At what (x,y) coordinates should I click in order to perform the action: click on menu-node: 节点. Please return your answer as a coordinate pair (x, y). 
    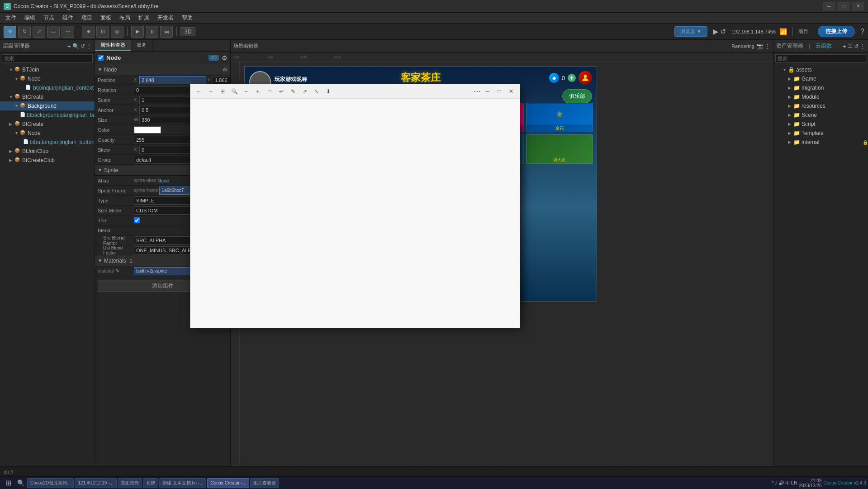
    Looking at the image, I should click on (49, 18).